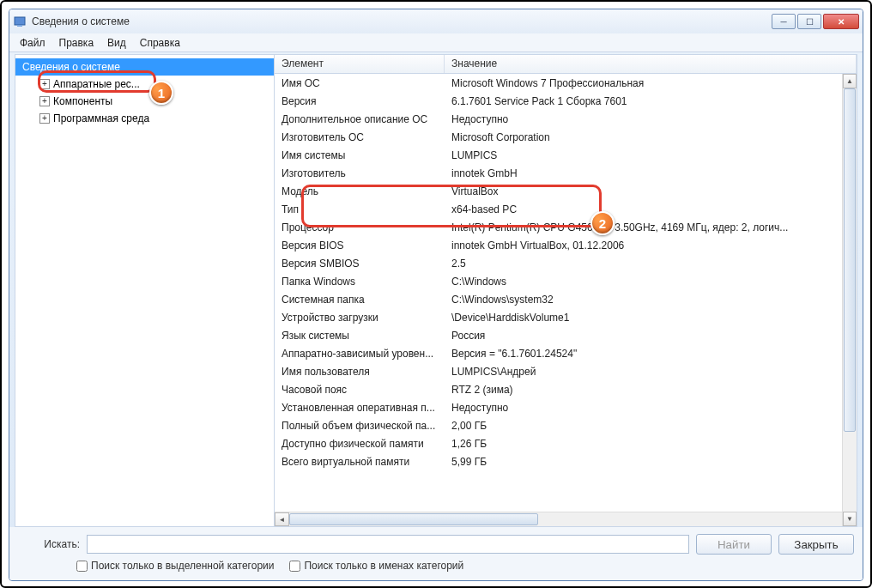 This screenshot has height=588, width=872. Describe the element at coordinates (360, 354) in the screenshot. I see `row-key: Аппаратно-зависимый уровен...` at that location.